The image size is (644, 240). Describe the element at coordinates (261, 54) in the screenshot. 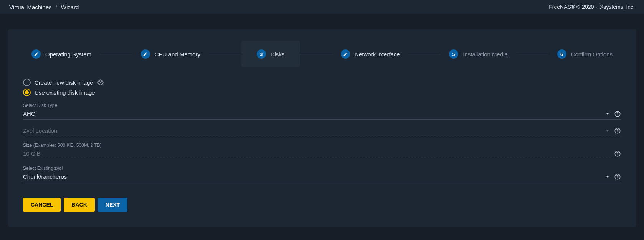

I see `step-number: 3` at that location.